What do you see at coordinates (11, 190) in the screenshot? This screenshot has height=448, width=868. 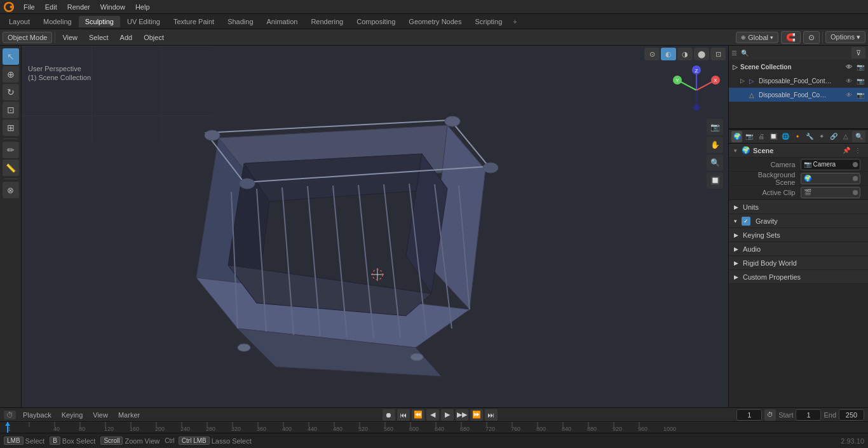 I see `add-cube-tool: ⊗` at bounding box center [11, 190].